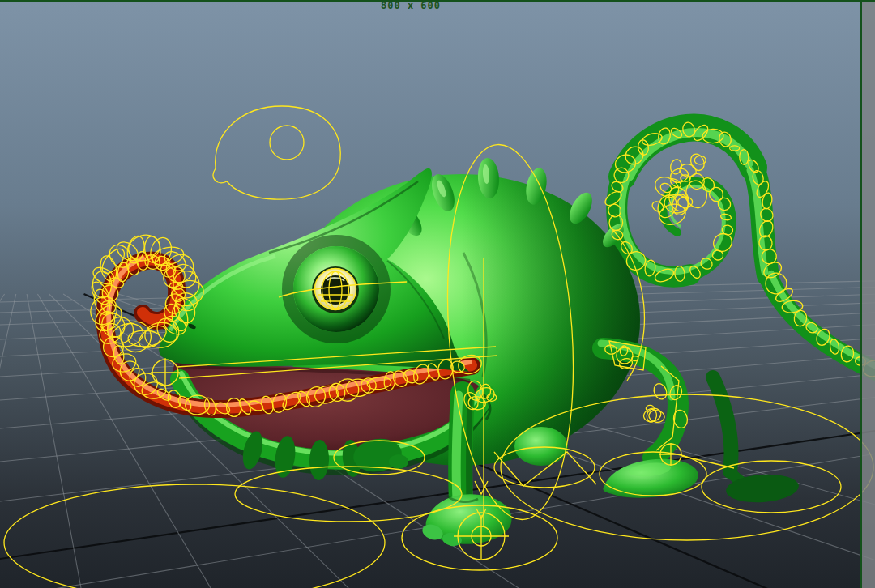  What do you see at coordinates (411, 6) in the screenshot?
I see `resolution-label: 800 x 600` at bounding box center [411, 6].